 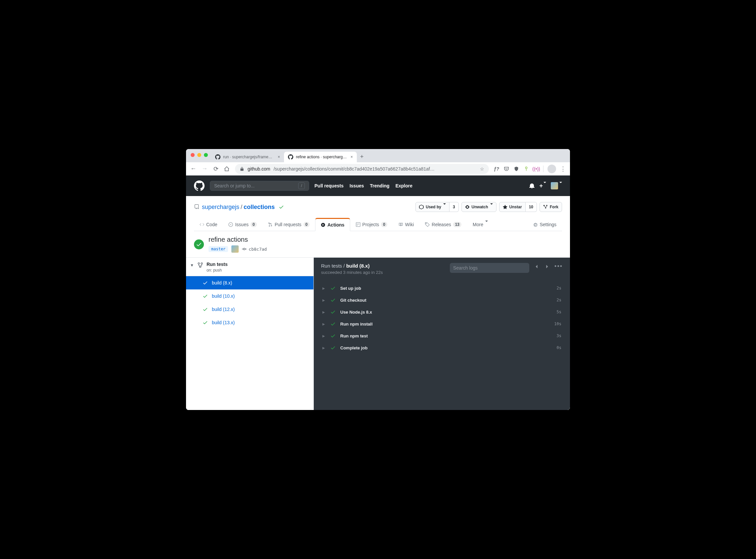 What do you see at coordinates (357, 324) in the screenshot?
I see `step-name: Run npm install` at bounding box center [357, 324].